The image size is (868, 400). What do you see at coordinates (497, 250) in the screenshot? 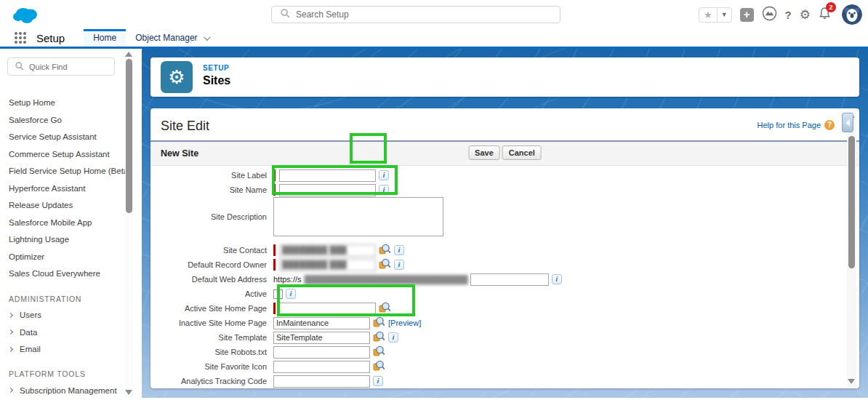
I see `form-row-site-contact: Site Contacti` at bounding box center [497, 250].